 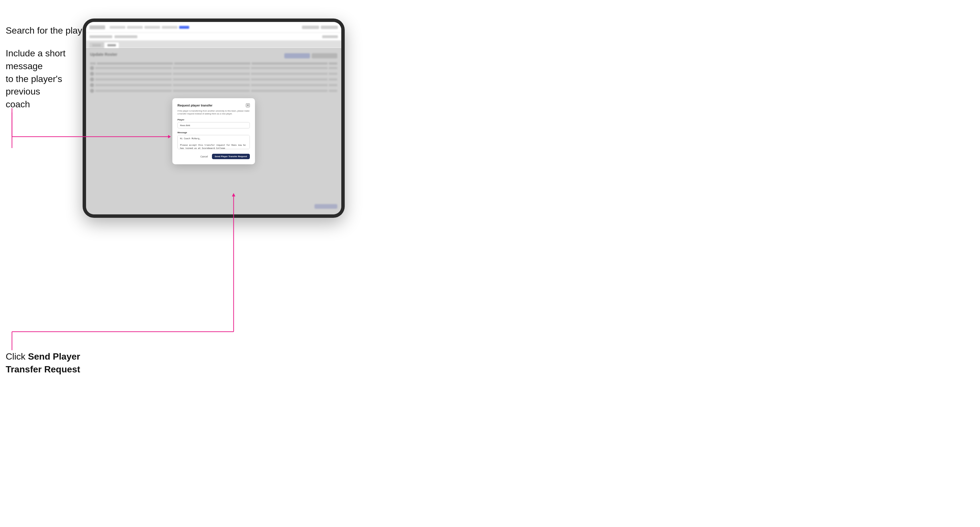 What do you see at coordinates (214, 37) in the screenshot?
I see `app-subheader` at bounding box center [214, 37].